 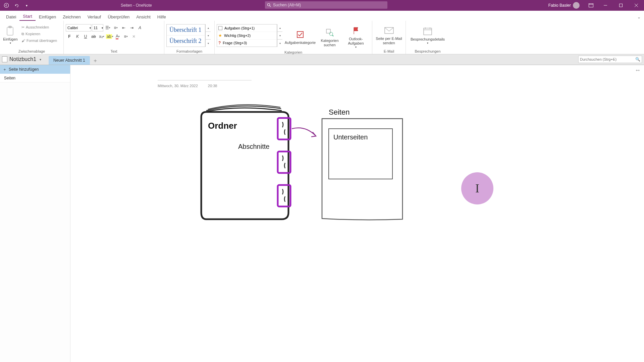 I want to click on tab-datei: Datei, so click(x=11, y=17).